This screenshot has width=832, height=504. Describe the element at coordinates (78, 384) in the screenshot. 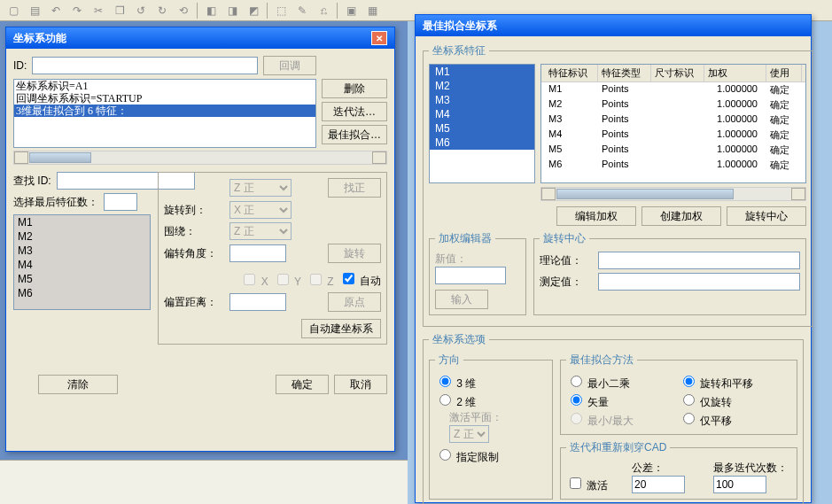

I see `clear-button: 清除` at that location.